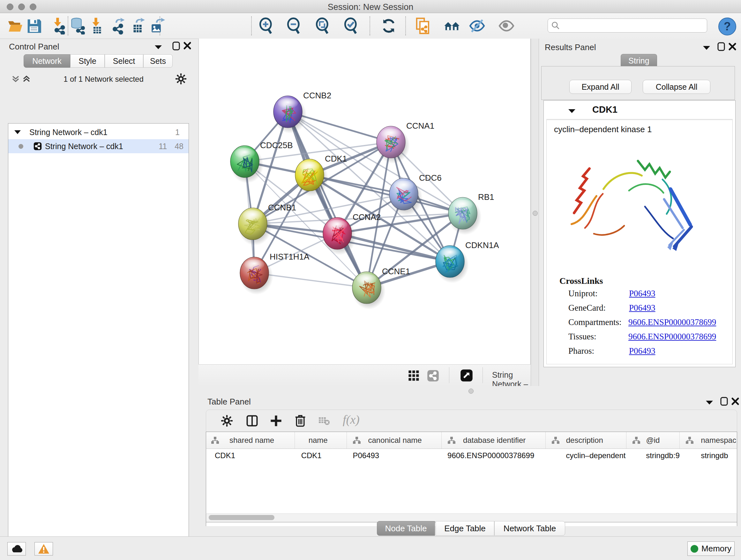 The height and width of the screenshot is (560, 741). Describe the element at coordinates (181, 79) in the screenshot. I see `gear-icon` at that location.